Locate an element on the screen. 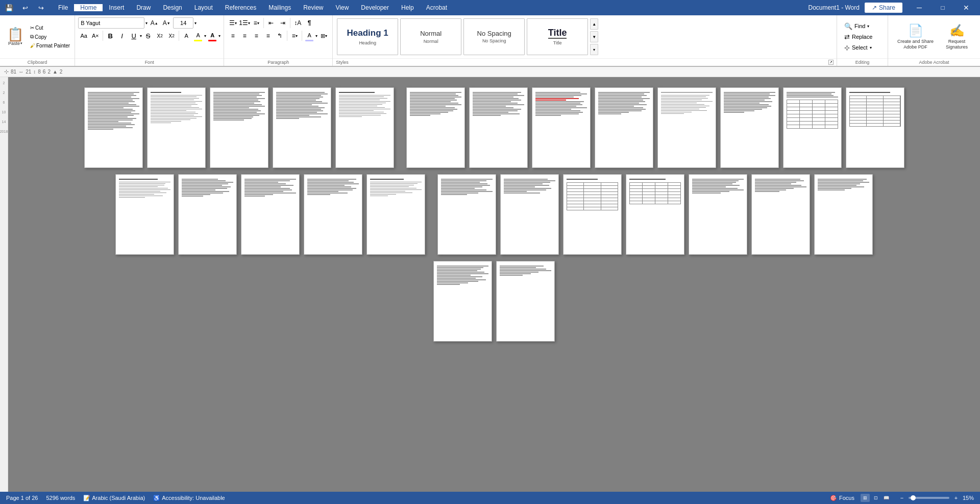 The width and height of the screenshot is (980, 504). tab-developer: Developer is located at coordinates (375, 8).